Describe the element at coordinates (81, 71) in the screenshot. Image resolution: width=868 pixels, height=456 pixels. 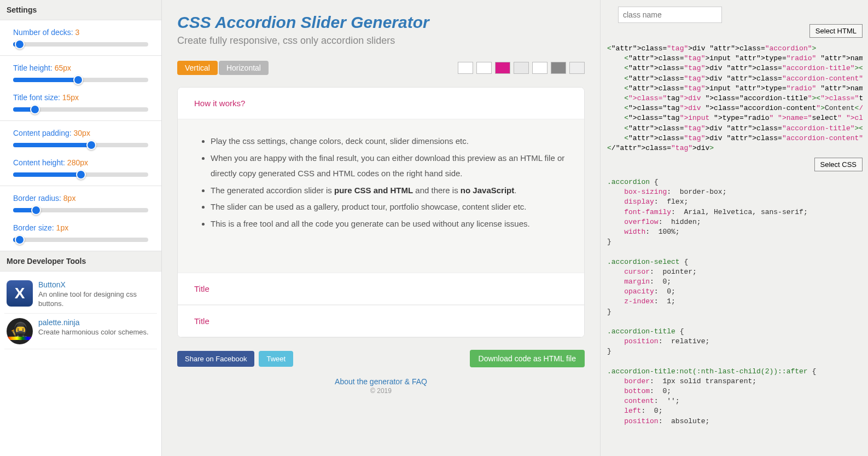
I see `setting-group: Title height: 65px` at that location.